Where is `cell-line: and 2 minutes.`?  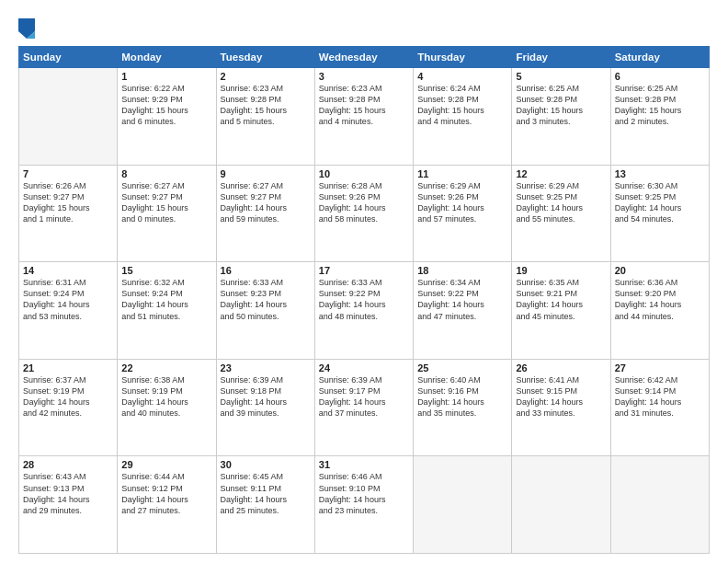
cell-line: and 2 minutes. is located at coordinates (660, 121).